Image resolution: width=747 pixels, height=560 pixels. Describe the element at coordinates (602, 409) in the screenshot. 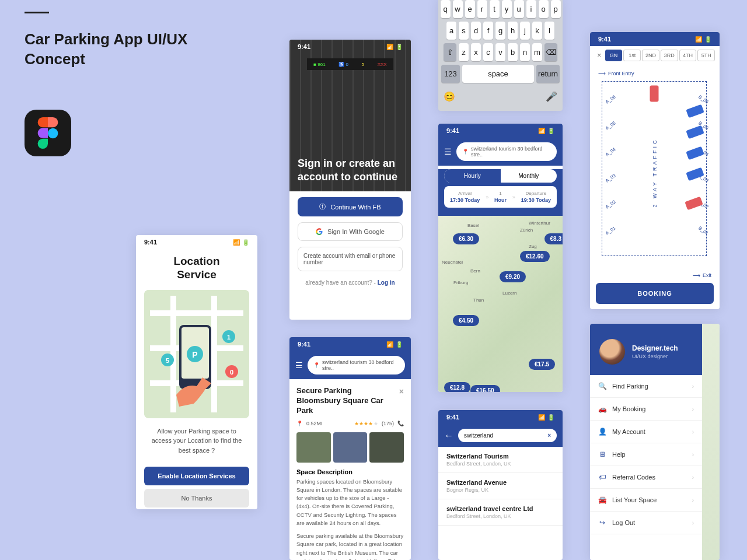

I see `menu-item-icon: 🚗` at that location.